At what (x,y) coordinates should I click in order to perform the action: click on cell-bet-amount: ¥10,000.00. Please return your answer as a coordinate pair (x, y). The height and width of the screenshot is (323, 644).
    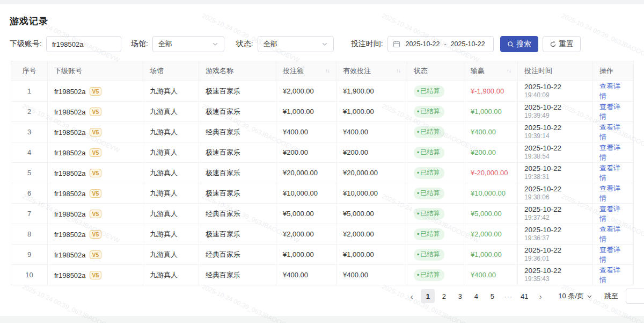
    Looking at the image, I should click on (306, 193).